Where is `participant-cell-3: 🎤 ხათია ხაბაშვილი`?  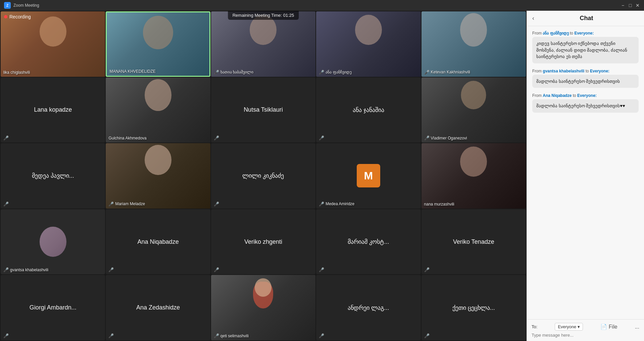
participant-cell-3: 🎤 ხათია ხაბაშვილი is located at coordinates (263, 44).